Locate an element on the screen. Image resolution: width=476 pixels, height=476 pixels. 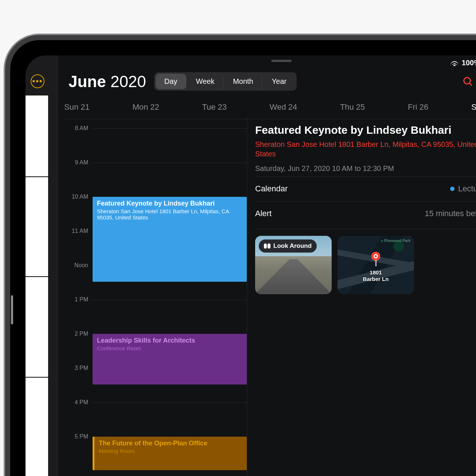
segment-week: Week is located at coordinates (205, 82).